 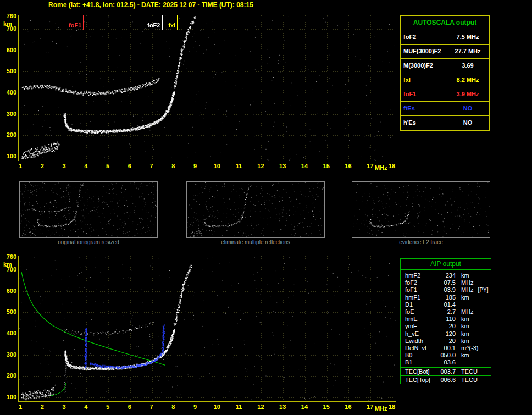 I want to click on aip-tec-rows: TEC[Bot]003.7TECUTEC[Top]006.6TECU, so click(x=446, y=375).